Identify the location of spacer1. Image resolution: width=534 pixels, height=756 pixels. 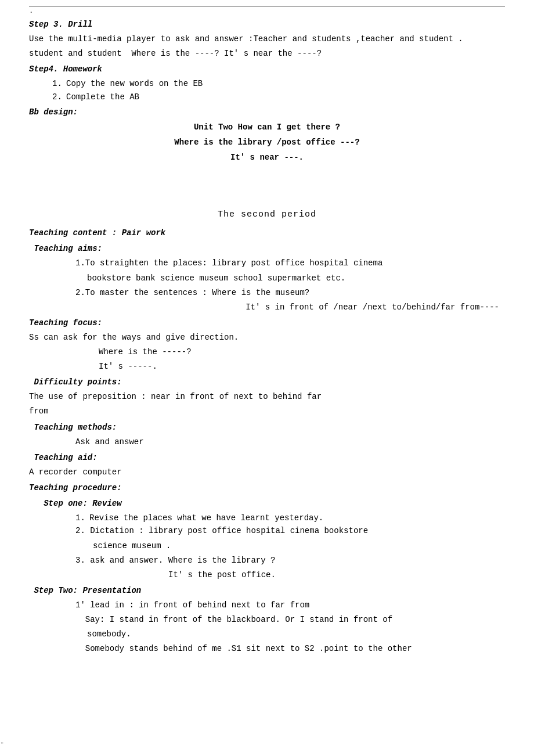
(267, 173).